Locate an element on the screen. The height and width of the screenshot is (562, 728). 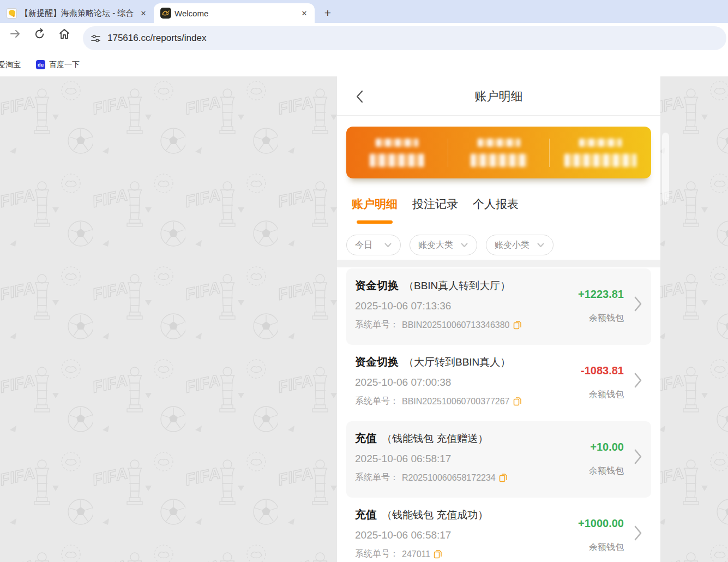
tab-strip: 【新提醒】海燕策略论坛 - 综合 ✕ Welcome ✕ + is located at coordinates (364, 11).